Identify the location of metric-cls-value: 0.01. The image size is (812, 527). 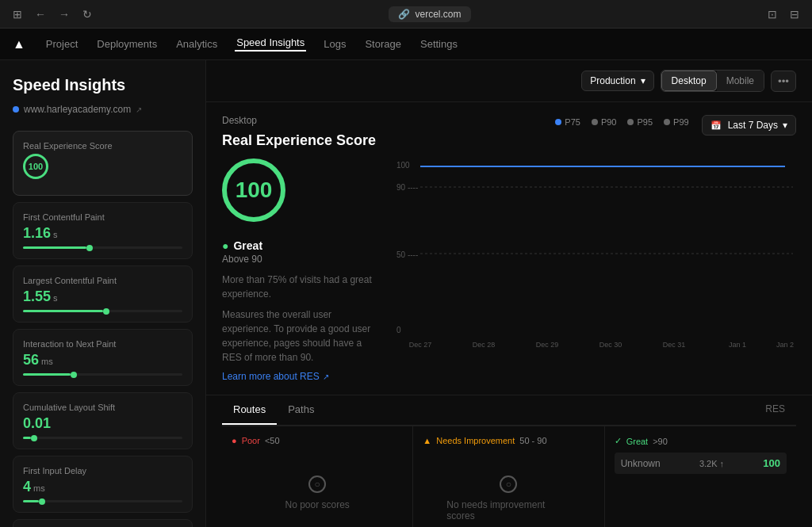
(103, 423).